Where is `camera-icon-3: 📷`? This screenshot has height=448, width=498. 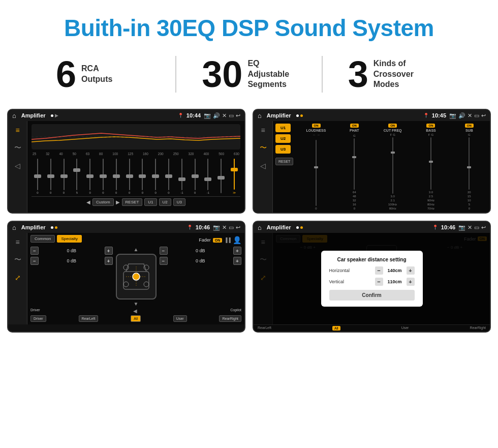 camera-icon-3: 📷 is located at coordinates (216, 228).